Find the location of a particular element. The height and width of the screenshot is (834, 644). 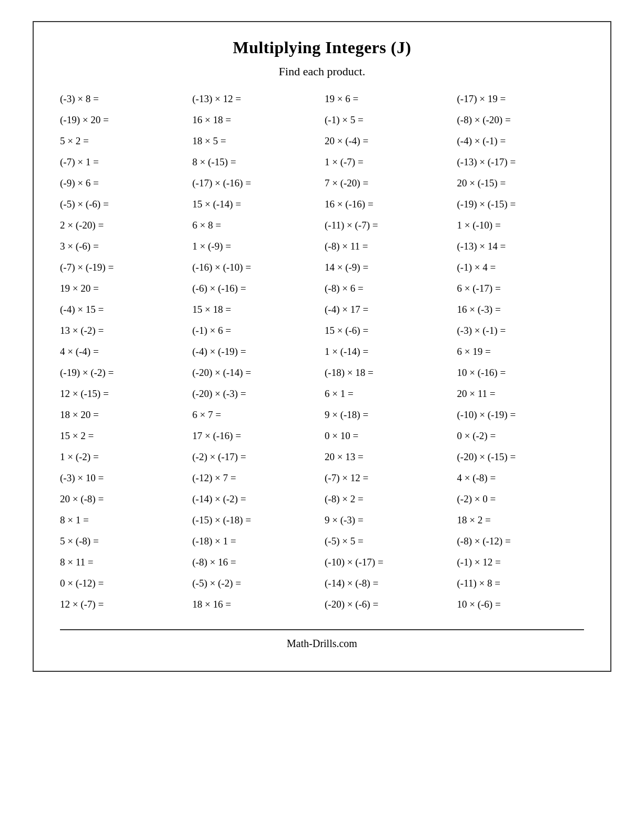

problem-item: 15 × 18 = is located at coordinates (256, 310).